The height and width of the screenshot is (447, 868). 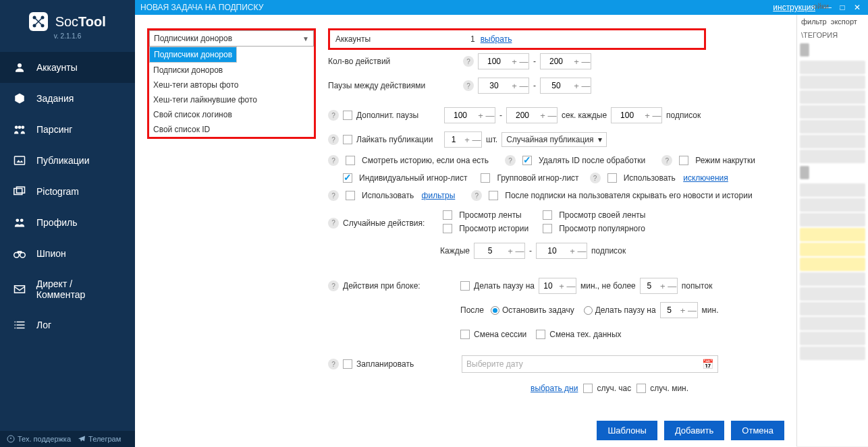 What do you see at coordinates (57, 222) in the screenshot?
I see `nav-label: Профиль` at bounding box center [57, 222].